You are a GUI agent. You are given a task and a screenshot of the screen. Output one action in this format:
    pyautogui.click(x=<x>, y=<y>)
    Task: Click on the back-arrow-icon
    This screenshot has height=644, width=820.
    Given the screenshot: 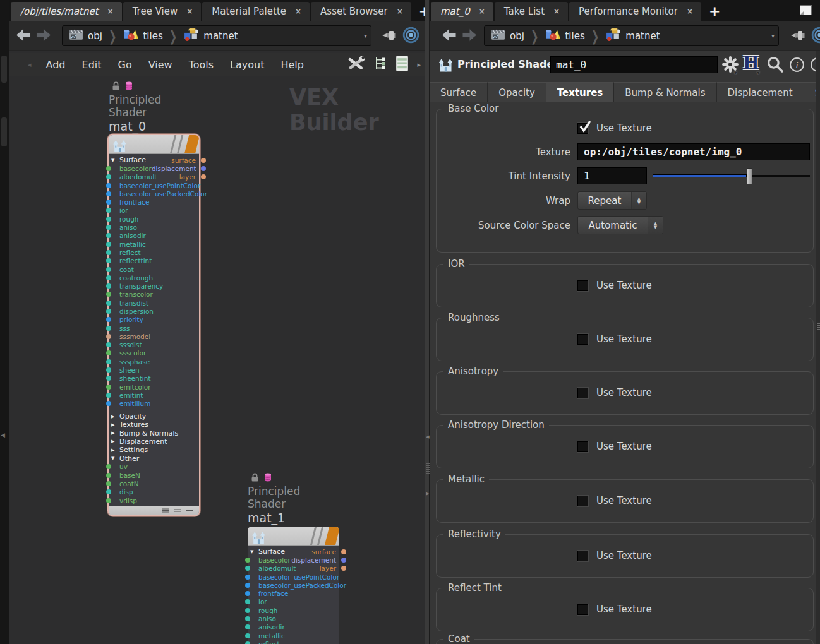 What is the action you would take?
    pyautogui.click(x=449, y=37)
    